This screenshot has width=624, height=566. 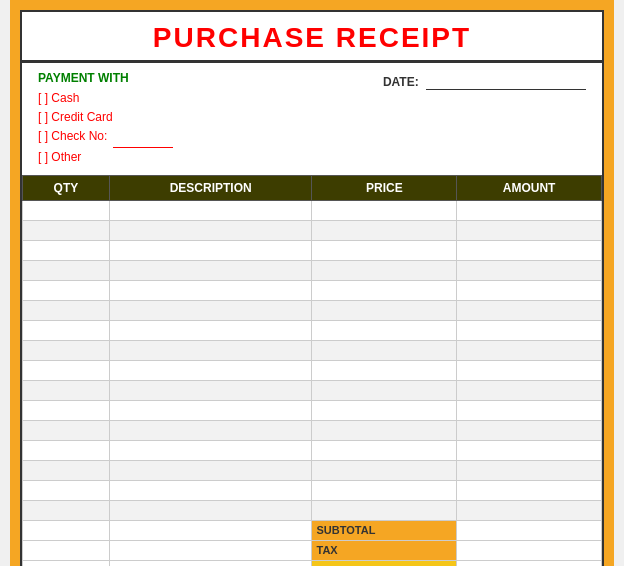 I want to click on subtotal-empty-qty, so click(x=66, y=530).